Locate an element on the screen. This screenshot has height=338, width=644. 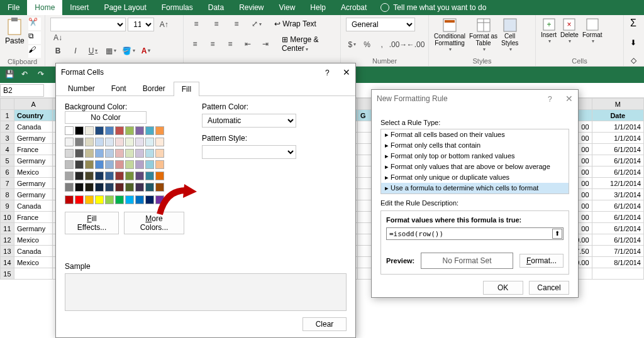
decrease-indent-icon: ⇤ is located at coordinates (248, 44).